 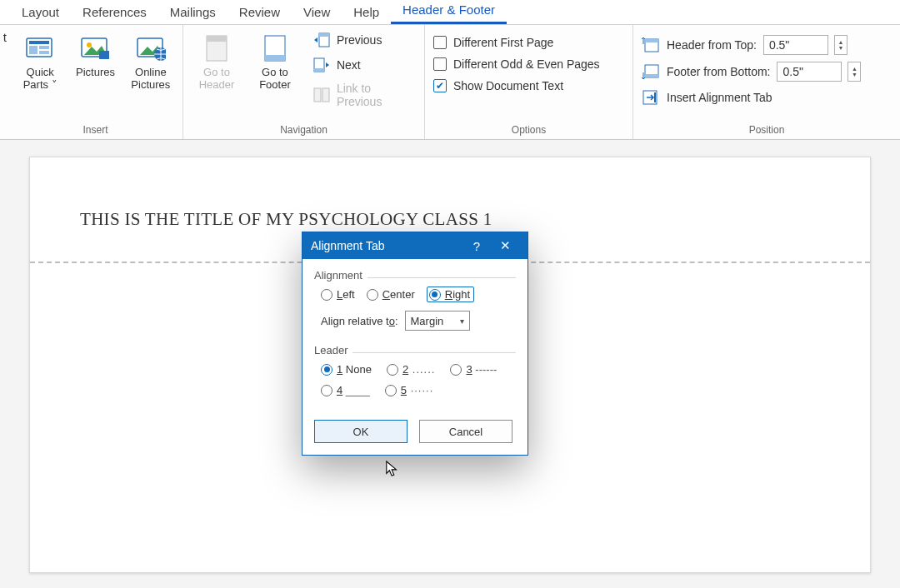 What do you see at coordinates (505, 246) in the screenshot?
I see `dialog-close-button: ✕` at bounding box center [505, 246].